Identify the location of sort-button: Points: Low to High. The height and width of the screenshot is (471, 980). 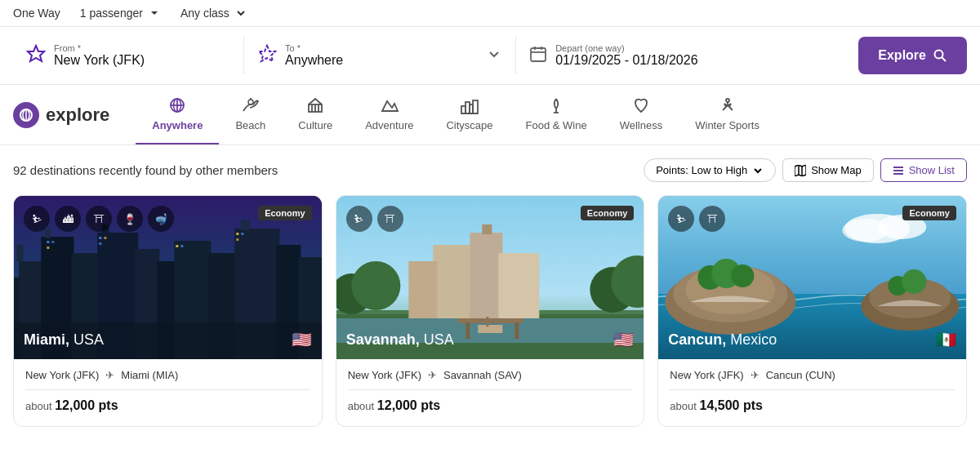
(710, 170).